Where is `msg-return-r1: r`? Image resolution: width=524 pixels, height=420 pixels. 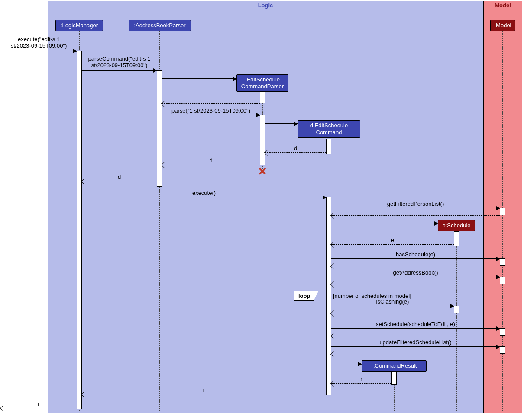
msg-return-r1: r is located at coordinates (361, 384).